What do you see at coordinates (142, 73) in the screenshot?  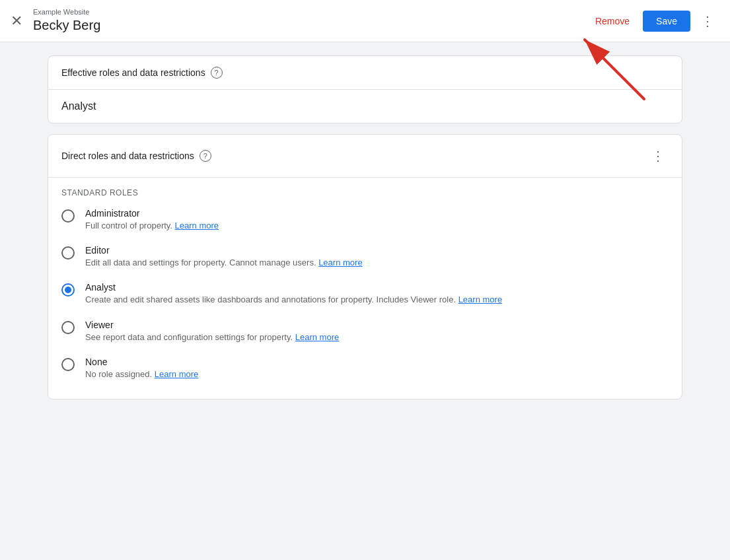 I see `effective-roles-label-area: Effective roles and data restrictions ?` at bounding box center [142, 73].